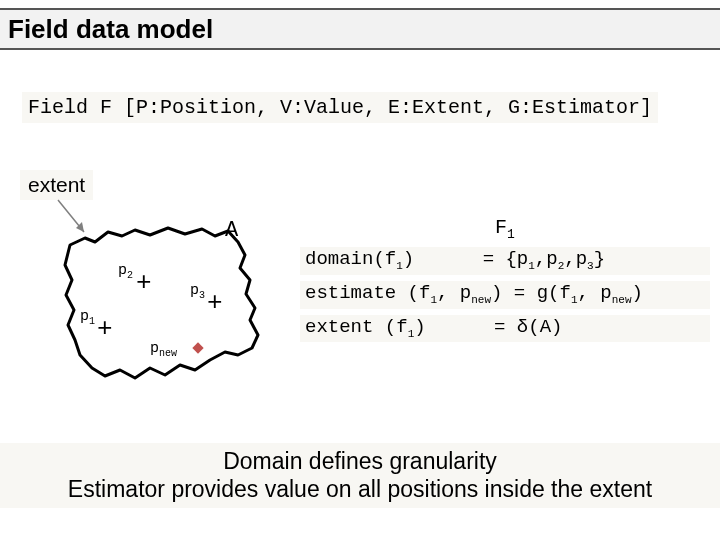 This screenshot has height=540, width=720. What do you see at coordinates (360, 29) in the screenshot?
I see `title-band: Field data model` at bounding box center [360, 29].